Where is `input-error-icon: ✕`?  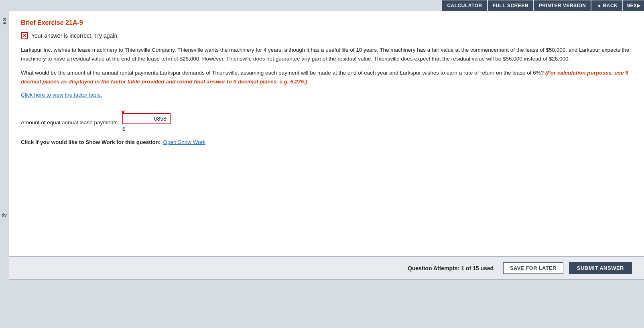 input-error-icon: ✕ is located at coordinates (123, 112).